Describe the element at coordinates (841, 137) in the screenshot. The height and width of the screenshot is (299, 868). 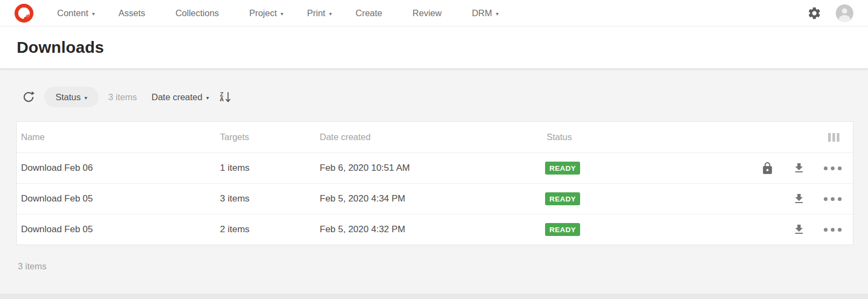
I see `column-settings-button` at that location.